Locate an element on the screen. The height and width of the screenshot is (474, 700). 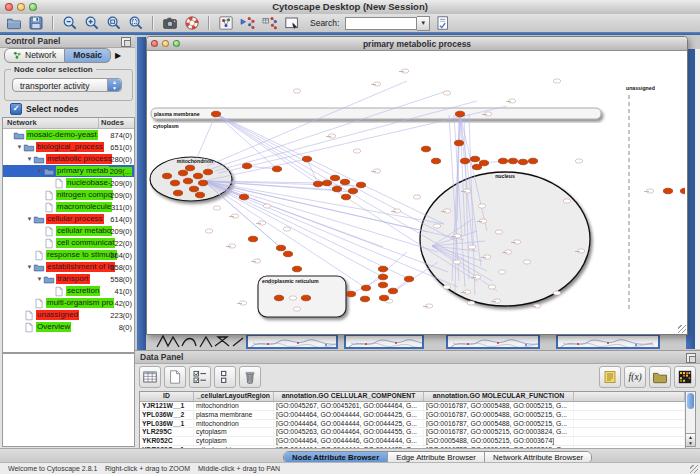
dp-matrix-button is located at coordinates (685, 377).